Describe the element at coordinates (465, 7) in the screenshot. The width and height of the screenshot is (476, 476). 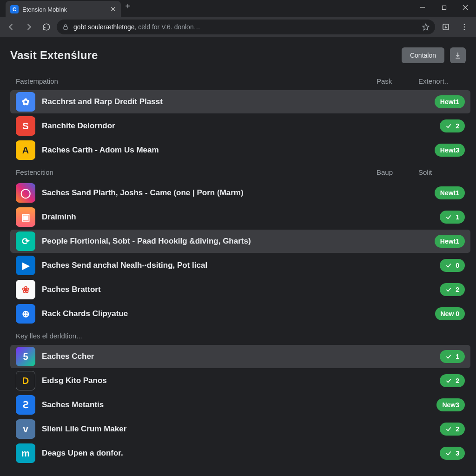
I see `close-window-button` at that location.